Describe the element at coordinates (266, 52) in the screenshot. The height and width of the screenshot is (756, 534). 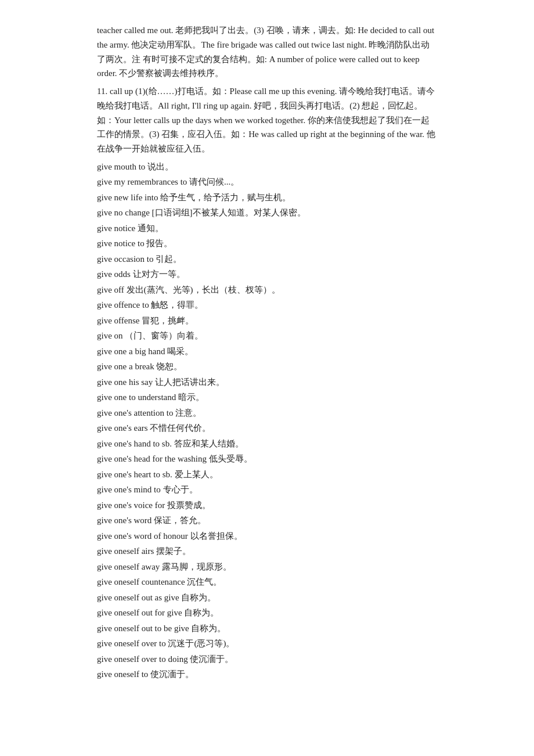
I see `paragraph-callout-text: teacher called me out. 老师把我叫了出去。(3) 召唤，请…` at that location.